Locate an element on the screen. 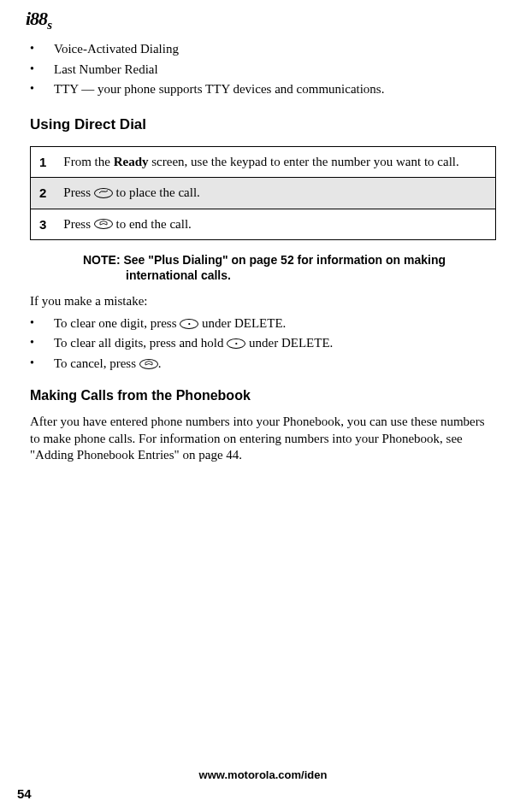 The height and width of the screenshot is (812, 526). steps-table: 1 From the Ready screen, use the keypad … is located at coordinates (263, 193).